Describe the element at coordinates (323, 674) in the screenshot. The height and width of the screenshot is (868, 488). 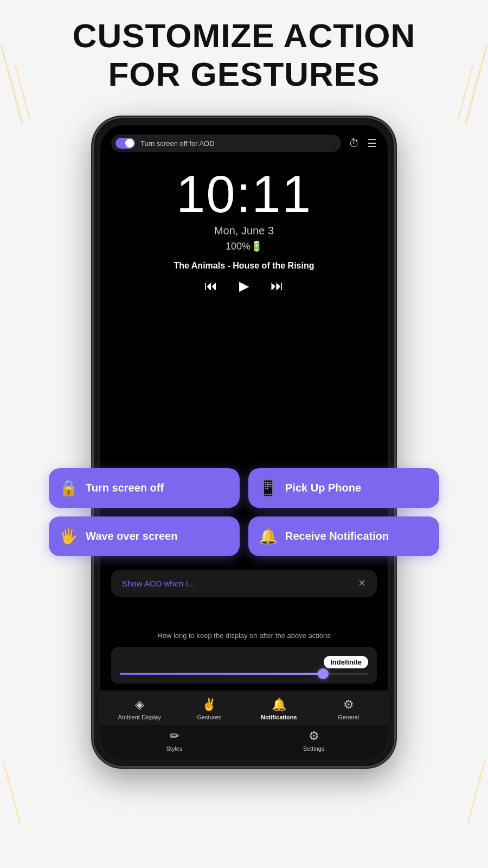
I see `slider-thumb` at that location.